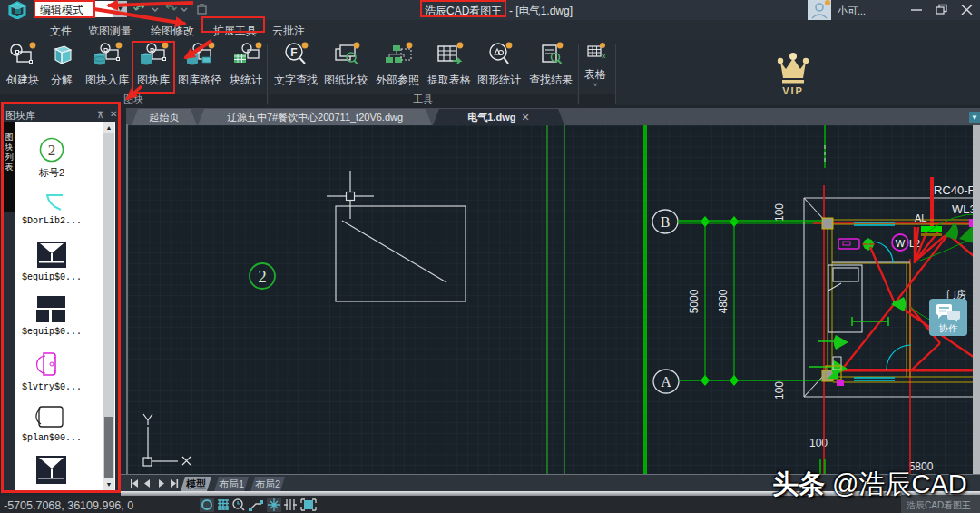 This screenshot has height=513, width=980. I want to click on svg-text: AL, so click(920, 218).